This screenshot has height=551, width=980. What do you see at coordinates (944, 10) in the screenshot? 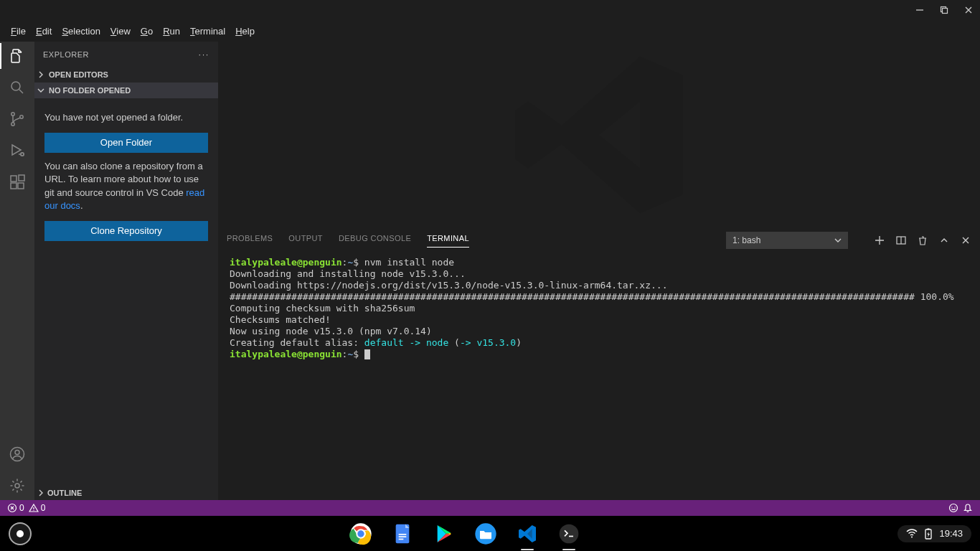
I see `maximize-button` at bounding box center [944, 10].